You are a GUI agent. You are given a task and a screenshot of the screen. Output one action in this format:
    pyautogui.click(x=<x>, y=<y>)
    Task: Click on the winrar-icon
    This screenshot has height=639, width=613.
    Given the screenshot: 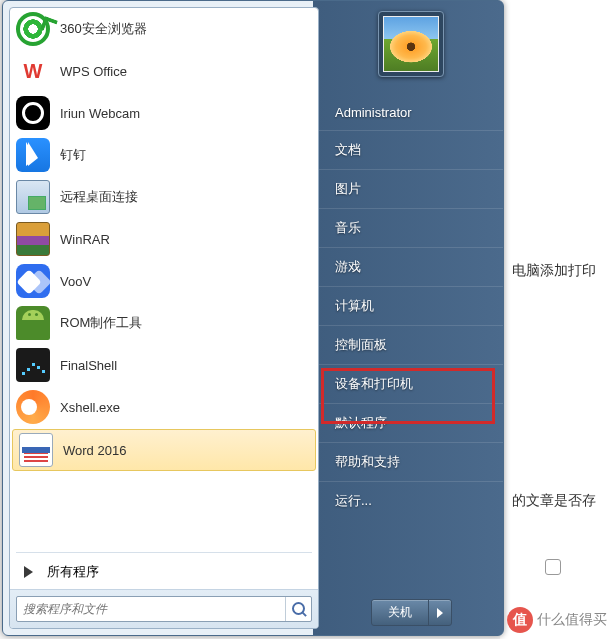 What is the action you would take?
    pyautogui.click(x=33, y=239)
    